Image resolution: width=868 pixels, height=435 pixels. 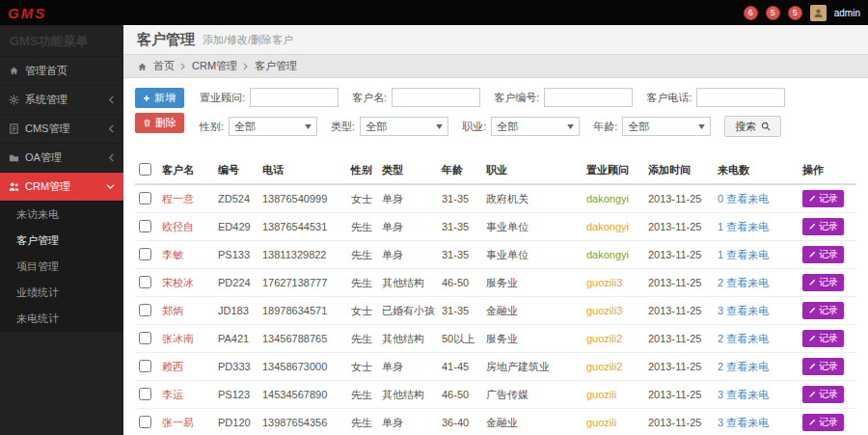 I want to click on customer-name-link: 程一意, so click(x=177, y=199).